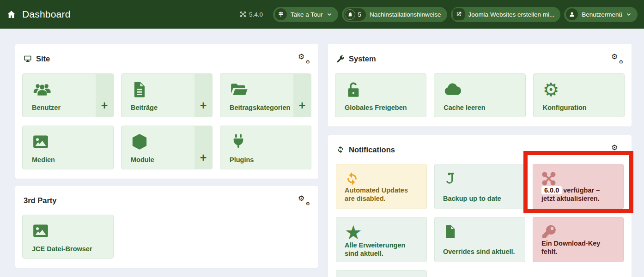  I want to click on joomla-websites-label: Joomla Websites erstellen mi..., so click(512, 15).